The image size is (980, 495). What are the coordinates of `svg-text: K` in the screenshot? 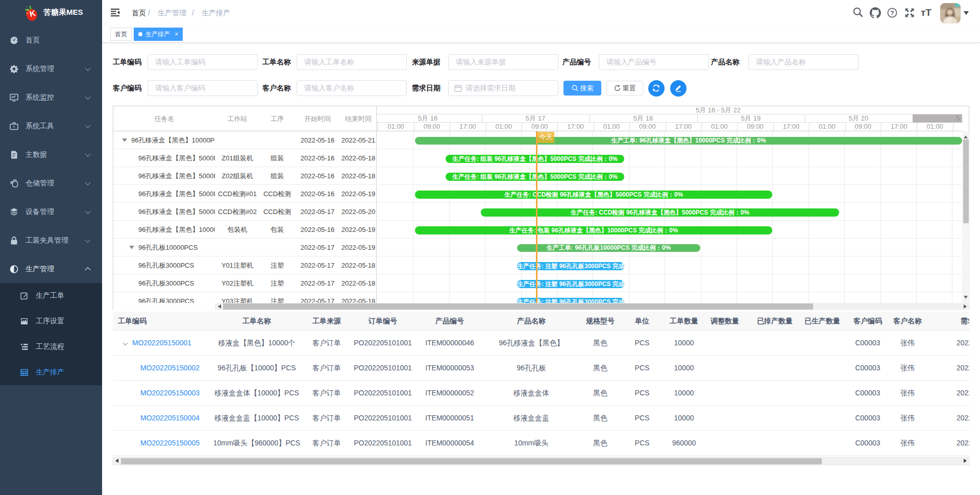 It's located at (33, 13).